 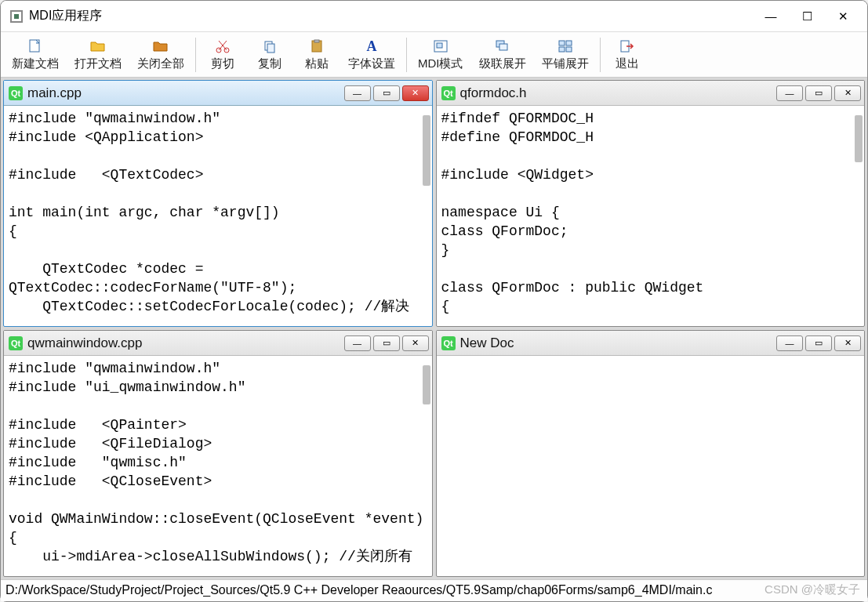 I want to click on close-all-label: 关闭全部, so click(x=161, y=64).